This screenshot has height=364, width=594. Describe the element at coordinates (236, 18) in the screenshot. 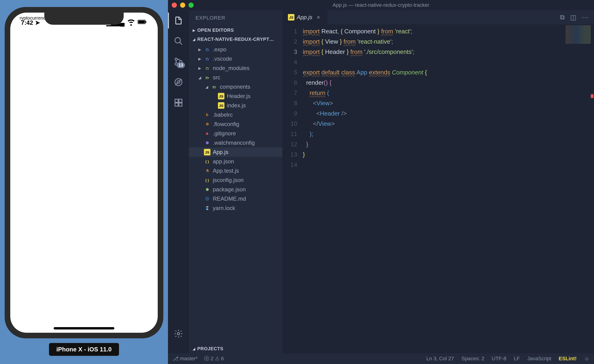

I see `sidebar-header: EXPLORER` at that location.